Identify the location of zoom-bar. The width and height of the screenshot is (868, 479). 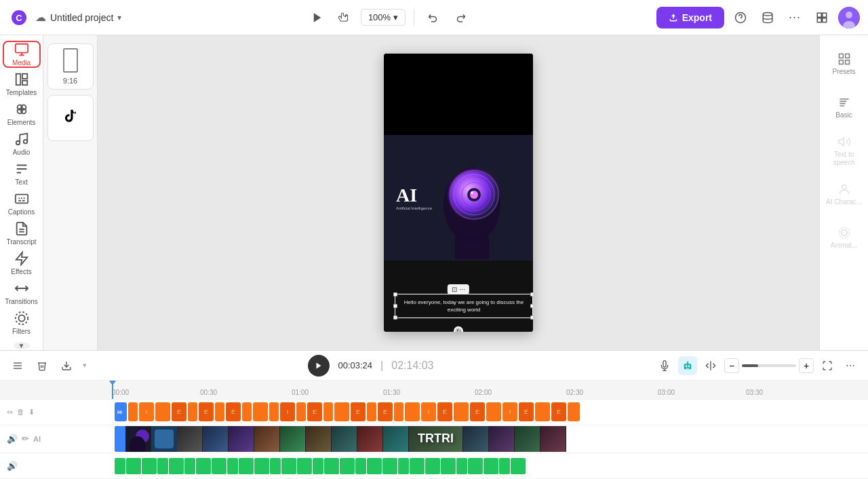
(769, 366).